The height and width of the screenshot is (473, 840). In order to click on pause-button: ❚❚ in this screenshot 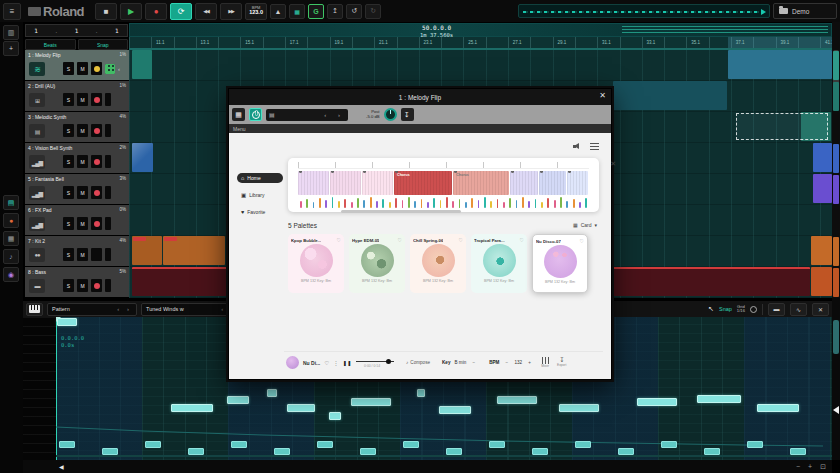, I will do `click(348, 363)`.